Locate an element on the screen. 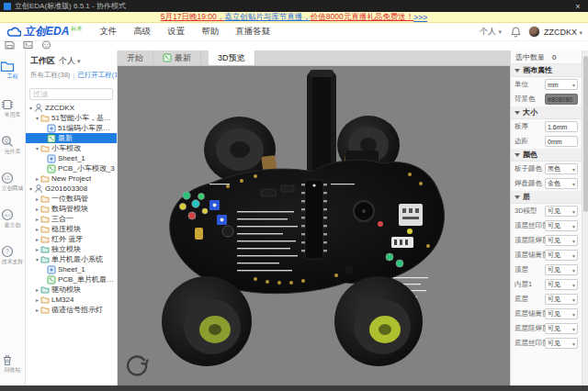 Image resolution: width=588 pixels, height=391 pixels. rail-item-lcsc-mall: LC立创商城 is located at coordinates (13, 182).